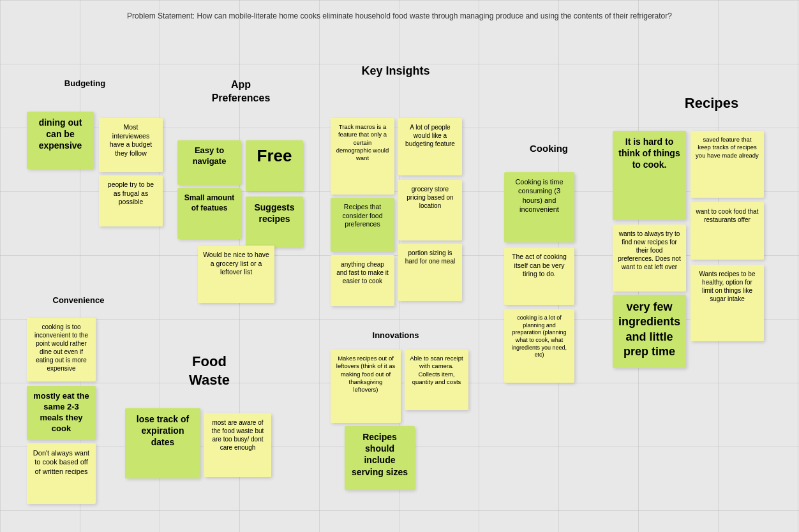 The height and width of the screenshot is (532, 799). What do you see at coordinates (437, 380) in the screenshot?
I see `note-able-to-scan: Able to scan receipt with camera. Collec…` at bounding box center [437, 380].